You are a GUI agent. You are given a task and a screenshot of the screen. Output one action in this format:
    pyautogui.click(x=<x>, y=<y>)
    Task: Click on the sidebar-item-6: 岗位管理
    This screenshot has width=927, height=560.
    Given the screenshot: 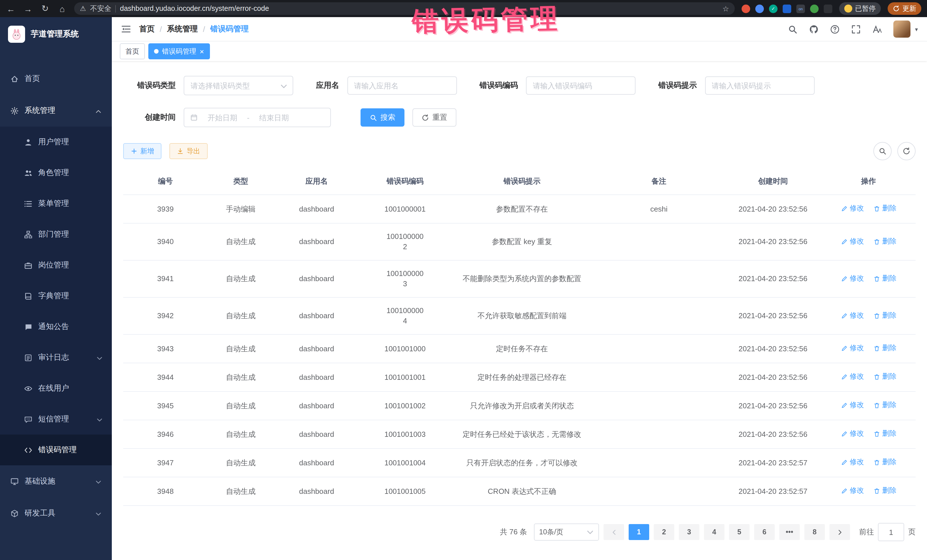 What is the action you would take?
    pyautogui.click(x=56, y=265)
    